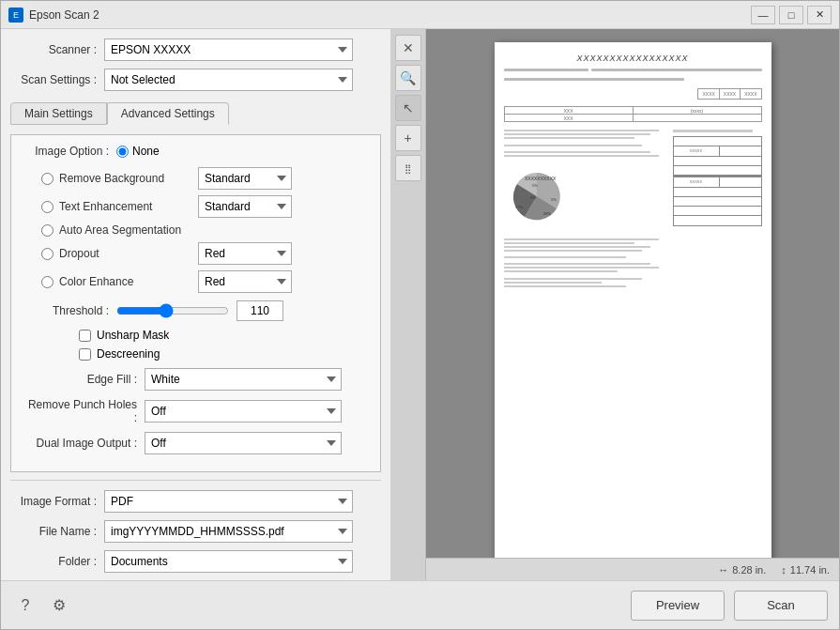 The height and width of the screenshot is (630, 840). I want to click on doc-title: XXXXXXXXXXXXXXXXX, so click(633, 58).